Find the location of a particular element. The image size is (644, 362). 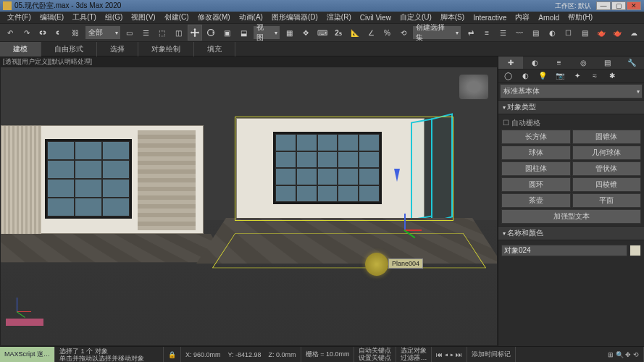

prim-teapot: 茶壶 is located at coordinates (536, 201).